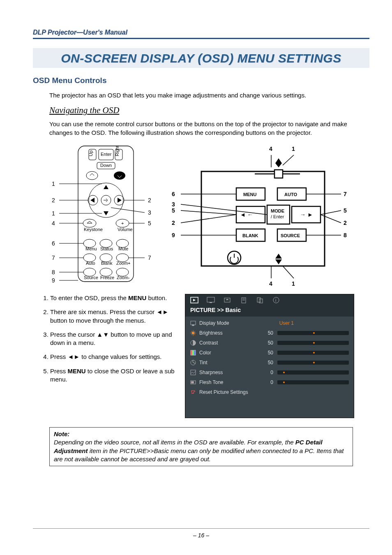 The width and height of the screenshot is (392, 555). I want to click on note-title: Note:, so click(62, 434).